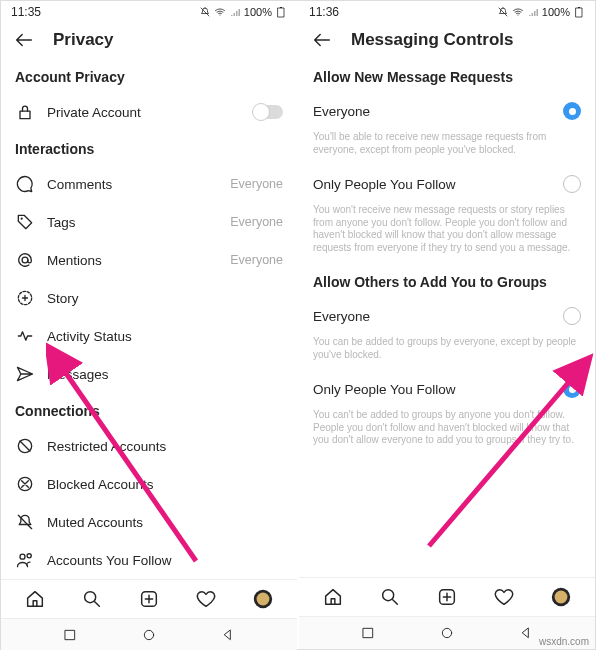  Describe the element at coordinates (149, 374) in the screenshot. I see `row-messages: Messages` at that location.